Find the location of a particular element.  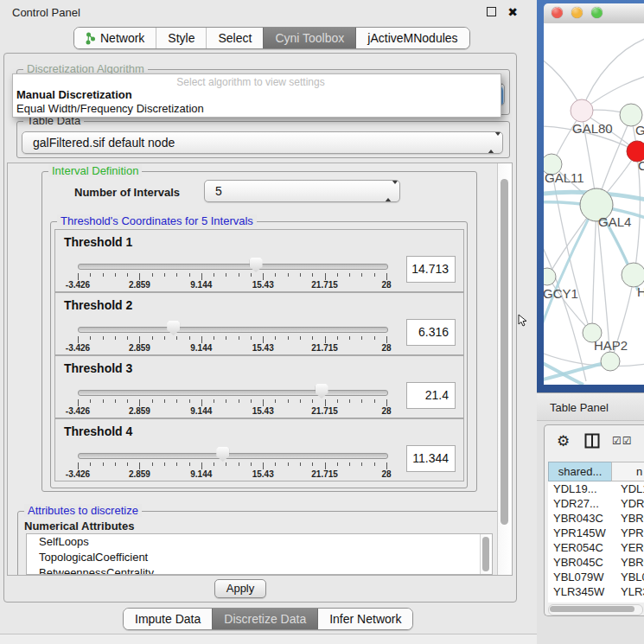

algorithm-option-manual-discretization: Manual Discretization is located at coordinates (74, 95).